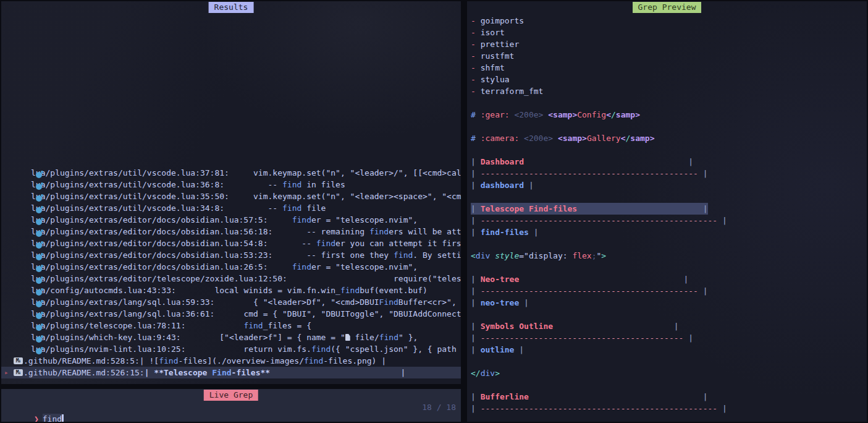 The width and height of the screenshot is (868, 423). What do you see at coordinates (389, 302) in the screenshot?
I see `text-segment: Find` at bounding box center [389, 302].